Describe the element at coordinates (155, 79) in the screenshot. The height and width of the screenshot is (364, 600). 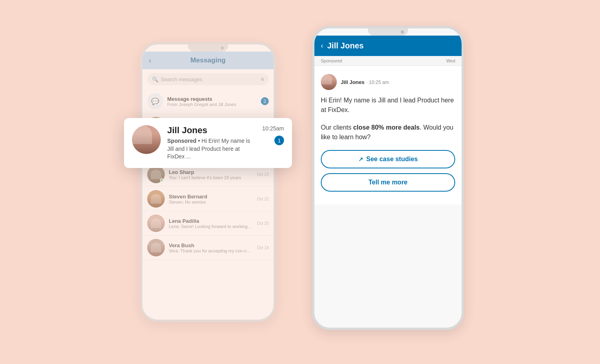
I see `search-icon: 🔍` at that location.